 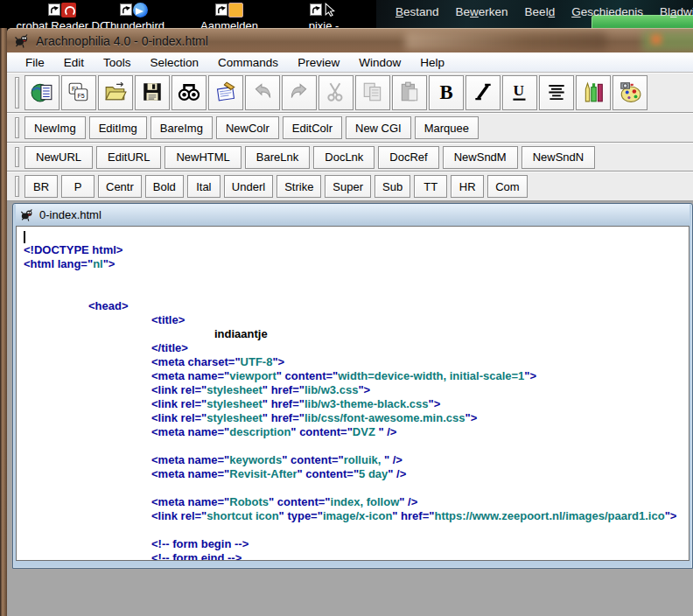 I want to click on toolbar-button-hr: HR, so click(x=467, y=186).